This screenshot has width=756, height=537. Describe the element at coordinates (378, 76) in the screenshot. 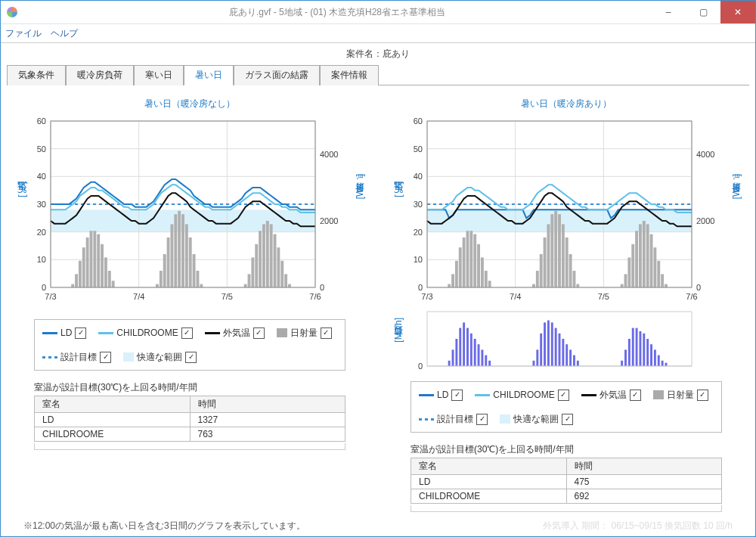

I see `tab-bar: 気象条件暖冷房負荷寒い日暑い日ガラス面の結露案件情報` at that location.